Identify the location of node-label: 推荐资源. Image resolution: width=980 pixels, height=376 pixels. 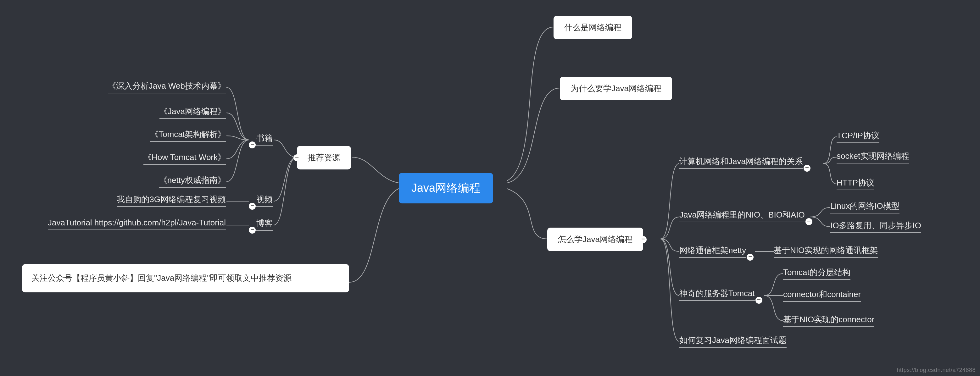
(324, 157).